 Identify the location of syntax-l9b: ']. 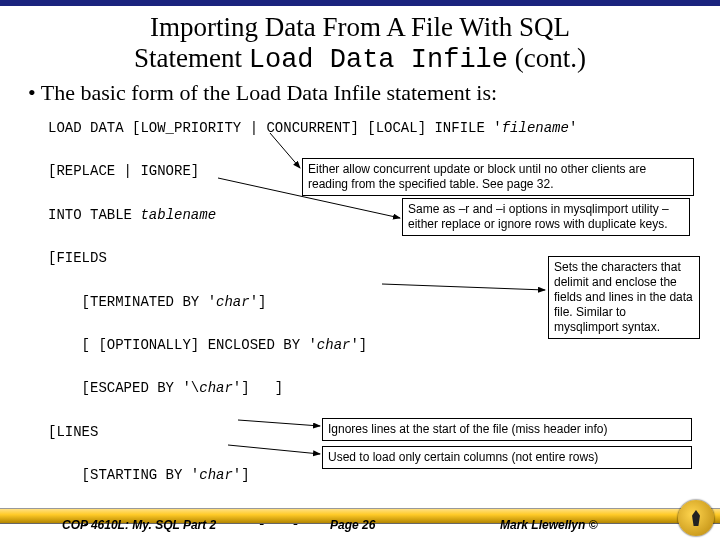
(242, 475).